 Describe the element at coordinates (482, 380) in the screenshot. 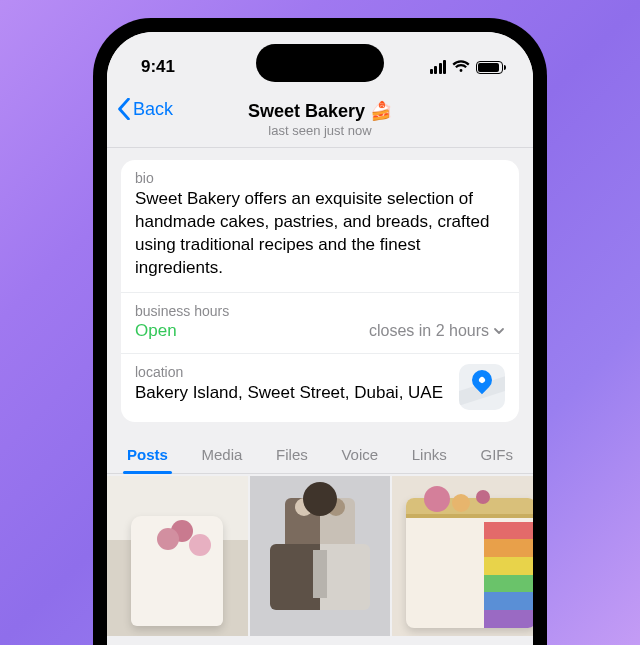

I see `map-pin-icon` at that location.